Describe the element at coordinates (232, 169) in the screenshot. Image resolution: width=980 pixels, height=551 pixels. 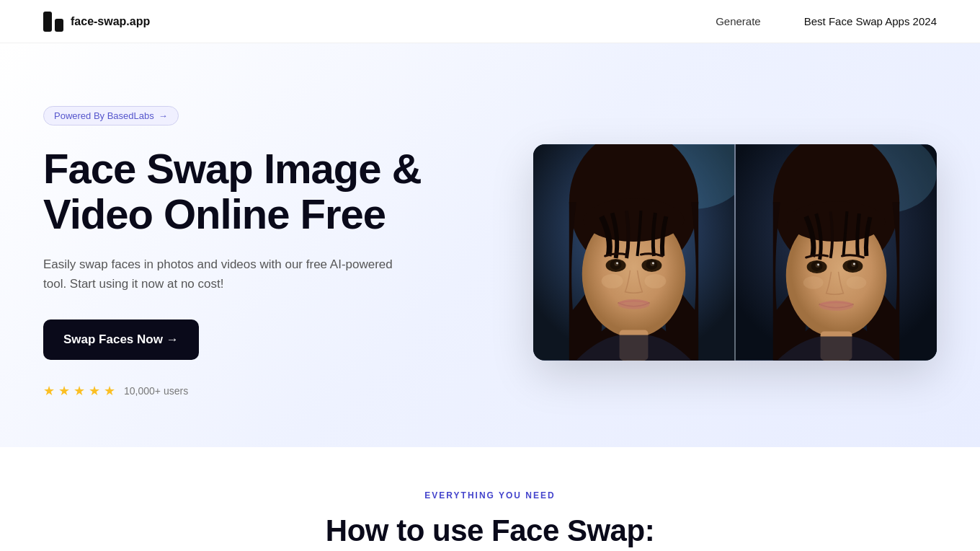
I see `hero-title-line1: Face Swap Image &` at that location.